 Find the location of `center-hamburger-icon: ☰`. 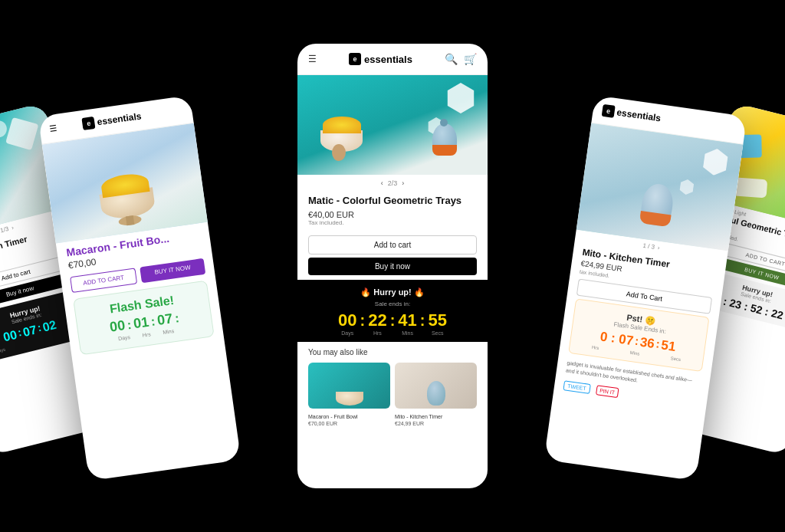

center-hamburger-icon: ☰ is located at coordinates (313, 59).